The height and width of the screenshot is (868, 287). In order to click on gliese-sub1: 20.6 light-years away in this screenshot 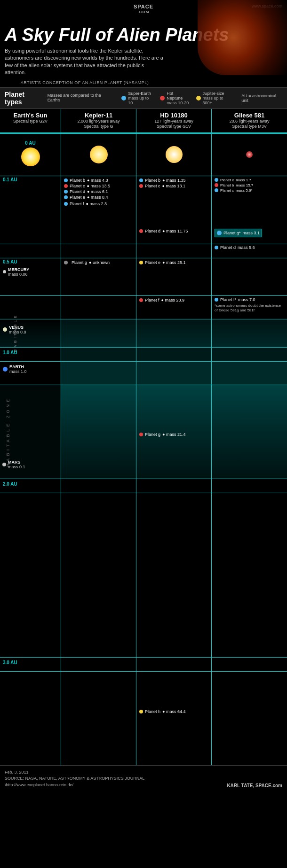, I will do `click(249, 122)`.